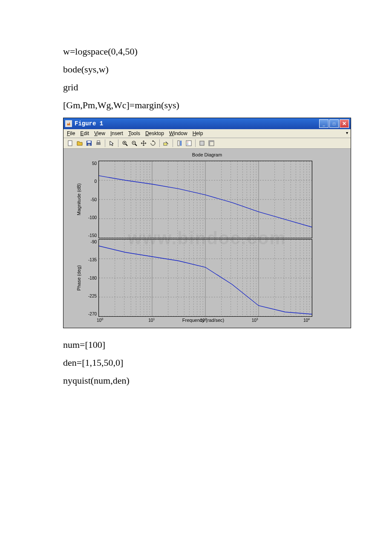 This screenshot has height=555, width=392. I want to click on menu-file: File, so click(71, 133).